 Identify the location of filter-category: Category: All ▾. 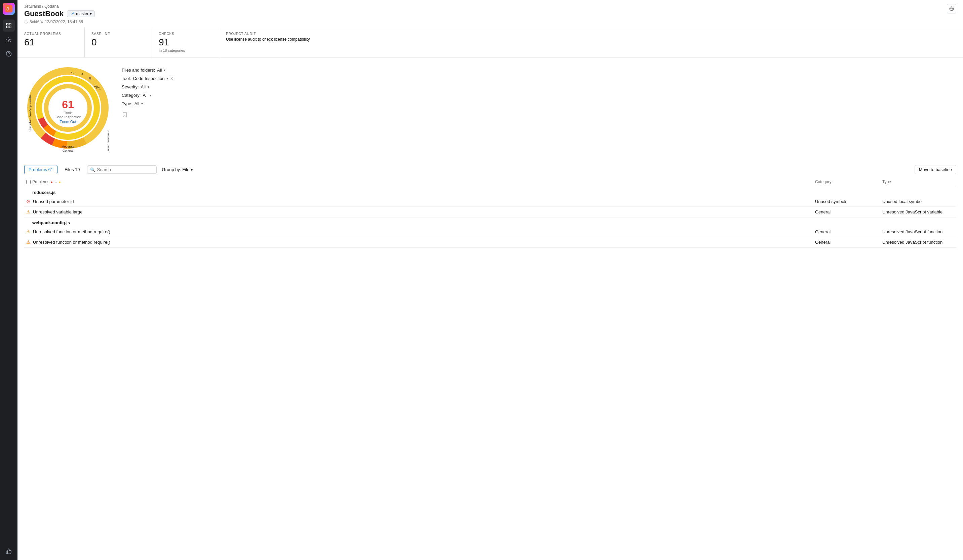
(148, 95).